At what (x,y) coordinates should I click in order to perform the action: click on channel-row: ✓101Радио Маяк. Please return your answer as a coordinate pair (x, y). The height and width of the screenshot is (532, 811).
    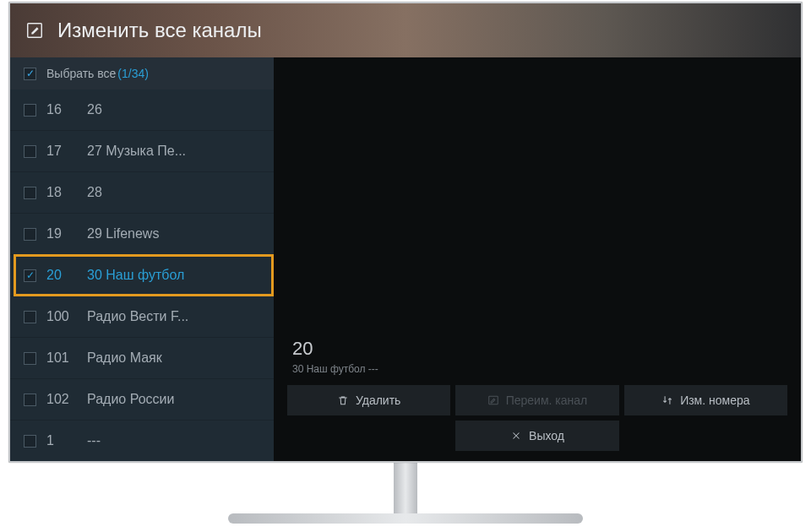
    Looking at the image, I should click on (142, 358).